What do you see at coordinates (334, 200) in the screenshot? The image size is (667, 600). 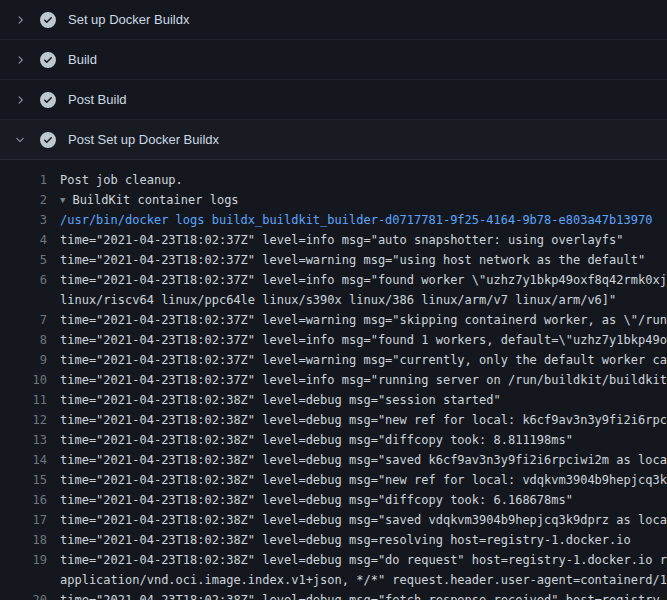 I see `log-line: 2 ▼BuildKit container logs` at bounding box center [334, 200].